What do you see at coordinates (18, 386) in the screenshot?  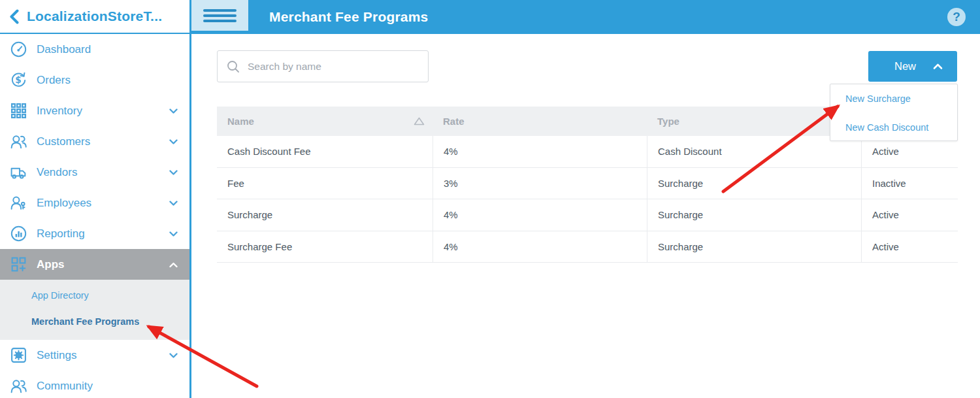 I see `community-icon` at bounding box center [18, 386].